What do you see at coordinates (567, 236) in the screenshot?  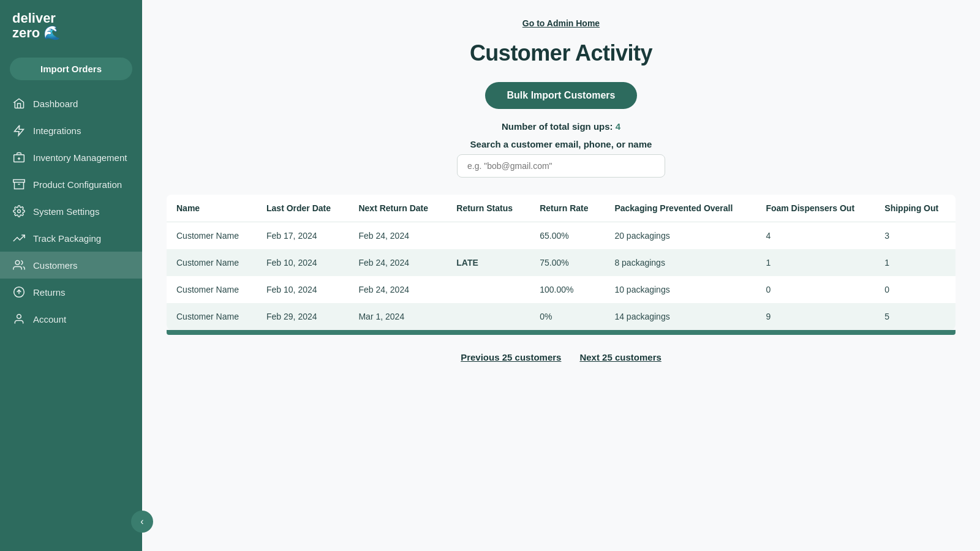 I see `table-cell: 65.00%` at bounding box center [567, 236].